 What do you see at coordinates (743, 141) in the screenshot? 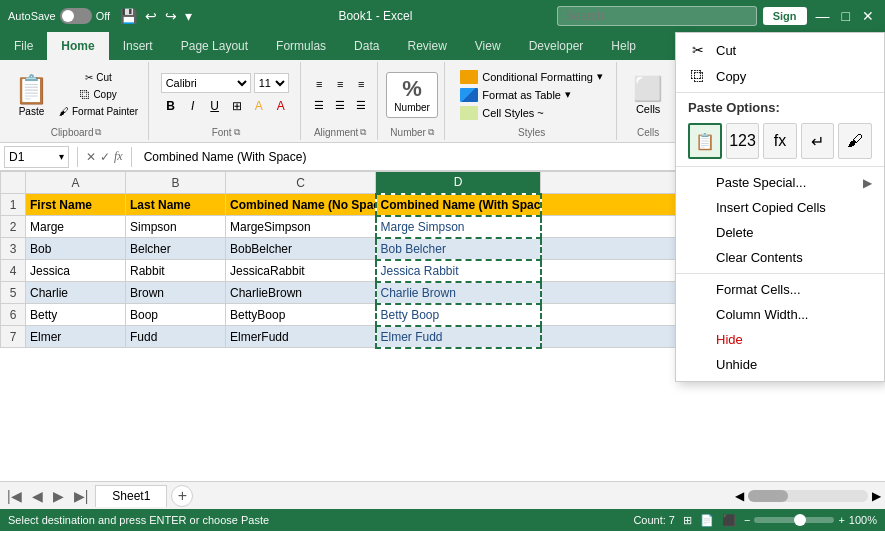
I see `cm-paste-btn-2: 123` at bounding box center [743, 141].